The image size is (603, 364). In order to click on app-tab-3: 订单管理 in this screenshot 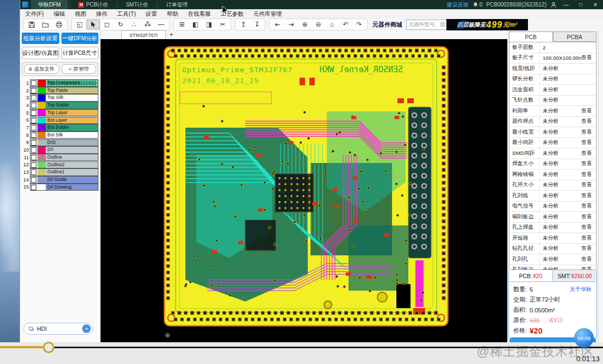, I will do `click(177, 4)`.